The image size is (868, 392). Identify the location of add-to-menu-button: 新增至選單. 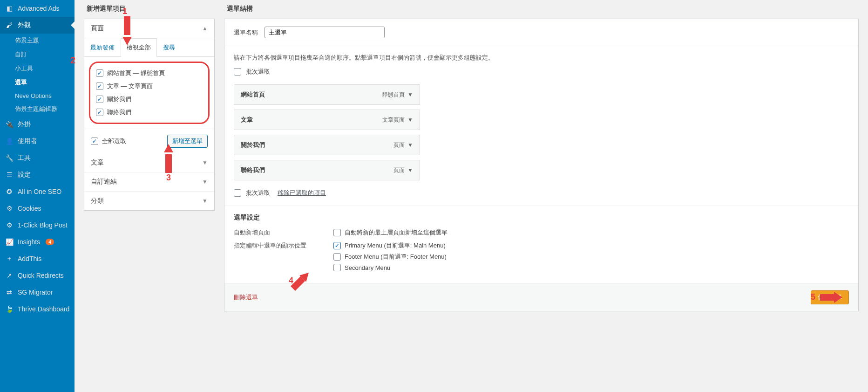
(187, 141).